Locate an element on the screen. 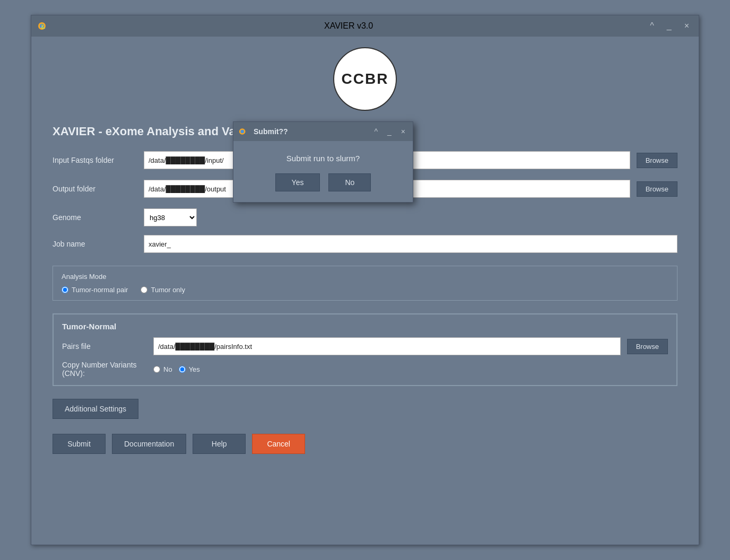 This screenshot has height=560, width=730. modal-minimize-button: ^ is located at coordinates (376, 132).